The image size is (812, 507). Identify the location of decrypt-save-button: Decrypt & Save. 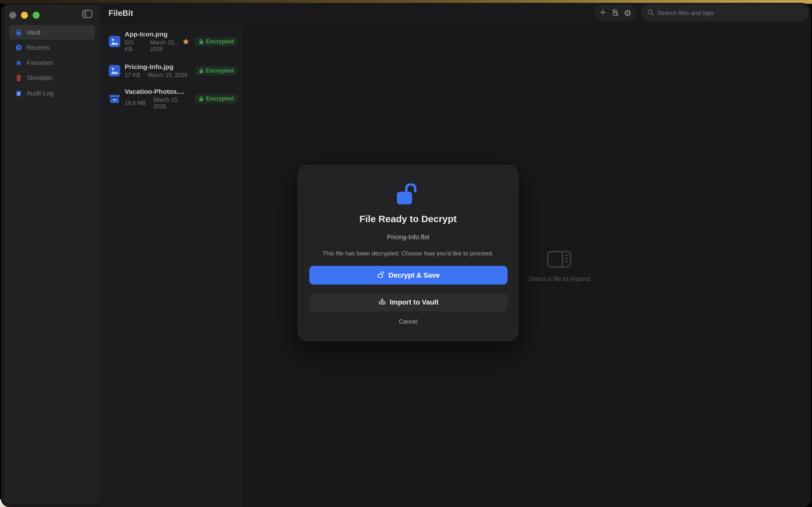
(408, 275).